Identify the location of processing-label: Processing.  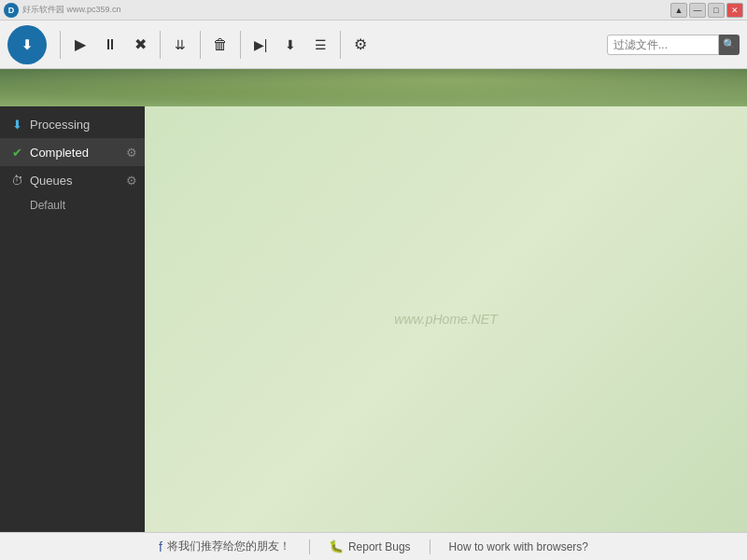
(60, 125).